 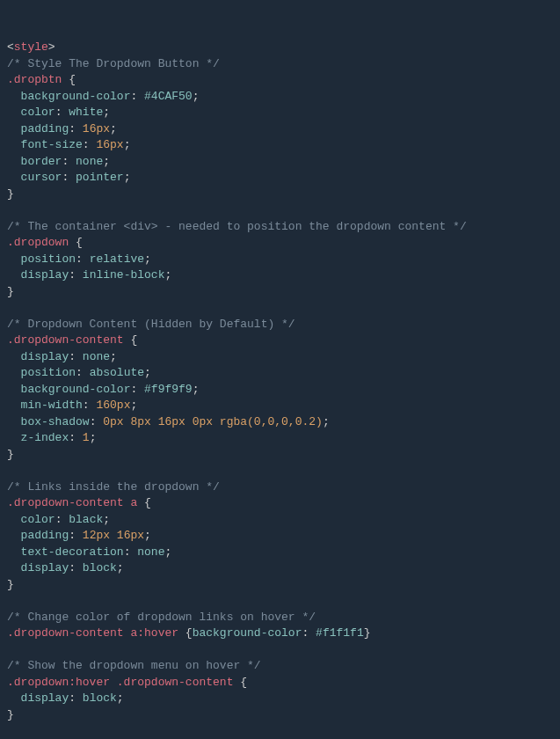 What do you see at coordinates (169, 389) in the screenshot?
I see `code-token: #f9f9f9` at bounding box center [169, 389].